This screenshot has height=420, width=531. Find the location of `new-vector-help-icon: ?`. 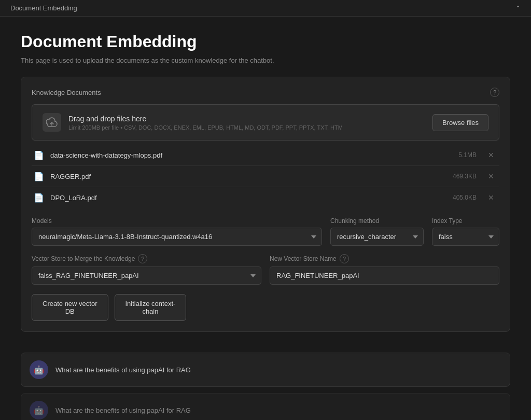

new-vector-help-icon: ? is located at coordinates (344, 259).